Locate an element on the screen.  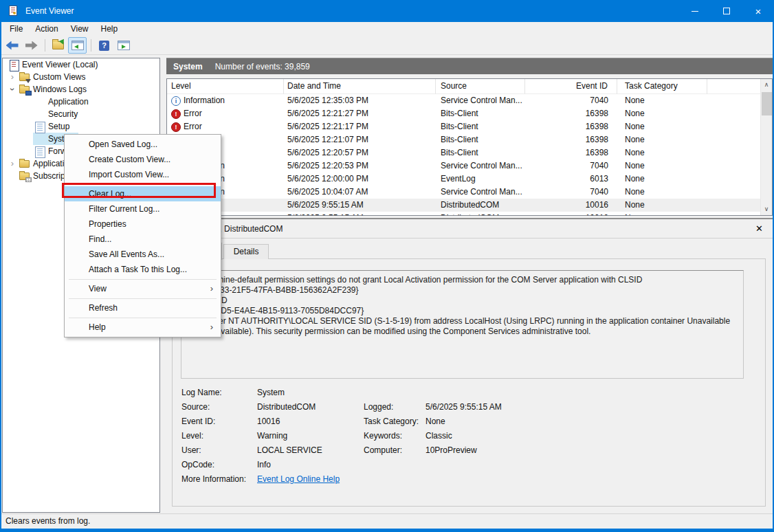
menu-item-help: Help is located at coordinates (143, 327).